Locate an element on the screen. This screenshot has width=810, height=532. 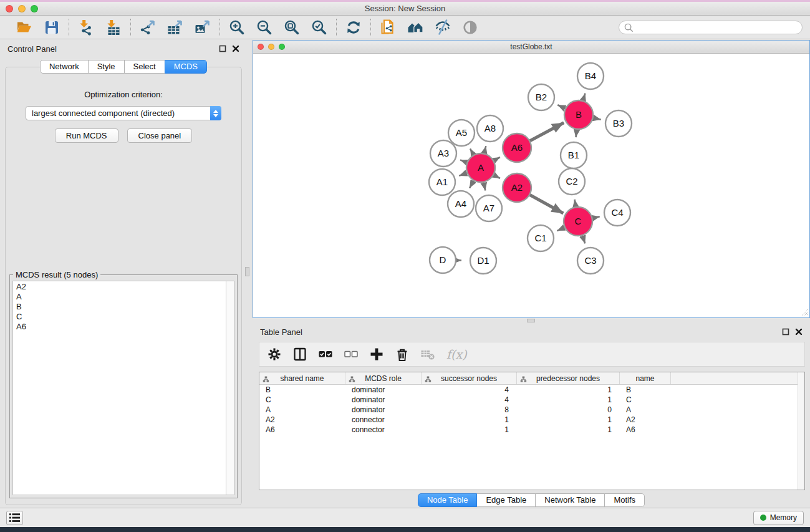
mcds-result-item: B is located at coordinates (120, 307).